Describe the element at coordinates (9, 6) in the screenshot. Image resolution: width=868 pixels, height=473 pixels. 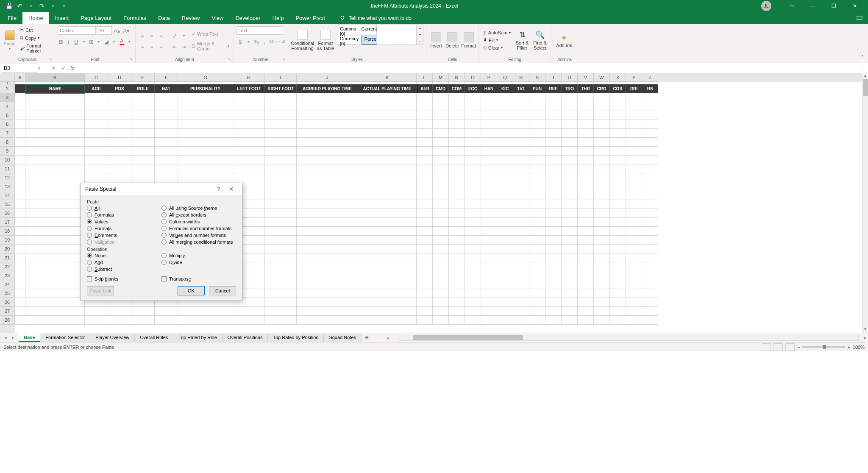
I see `save-icon: 💾` at that location.